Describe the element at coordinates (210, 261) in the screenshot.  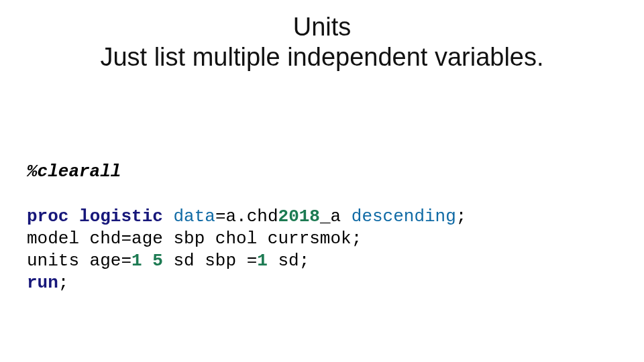
I see `units-b: sd sbp =` at that location.